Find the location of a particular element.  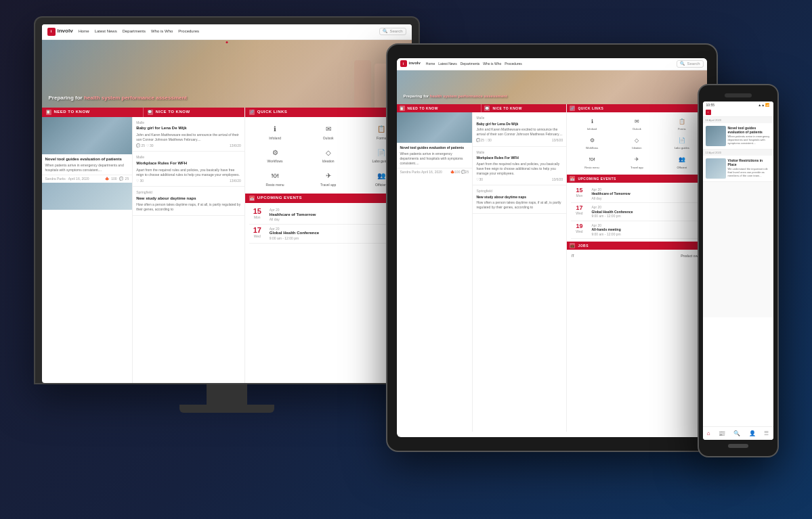

resto-icon: 🍽 is located at coordinates (275, 176).